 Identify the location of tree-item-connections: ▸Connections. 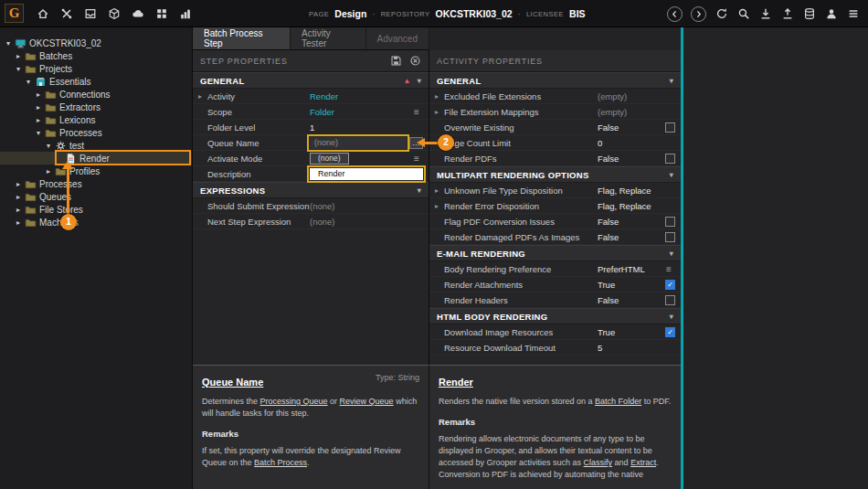
(96, 94).